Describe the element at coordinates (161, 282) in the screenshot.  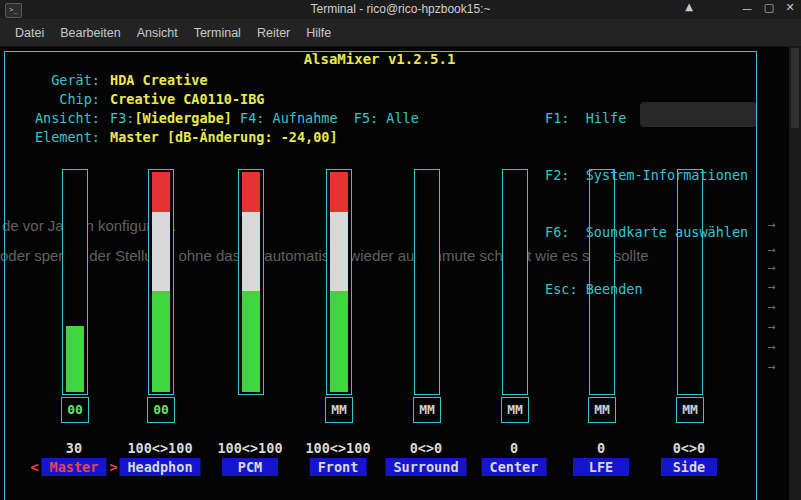
I see `volume-bar-headphon` at that location.